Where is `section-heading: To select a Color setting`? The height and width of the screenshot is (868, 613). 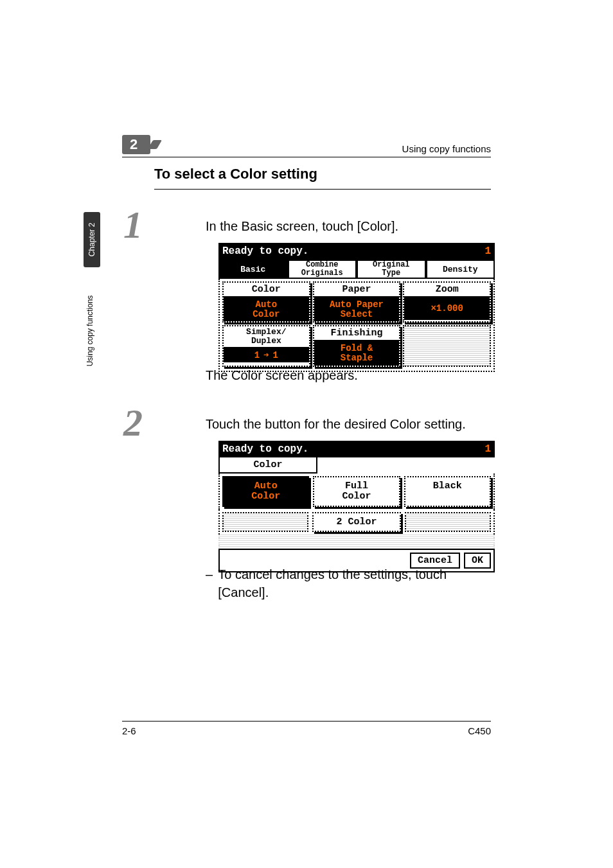
section-heading: To select a Color setting is located at coordinates (323, 177).